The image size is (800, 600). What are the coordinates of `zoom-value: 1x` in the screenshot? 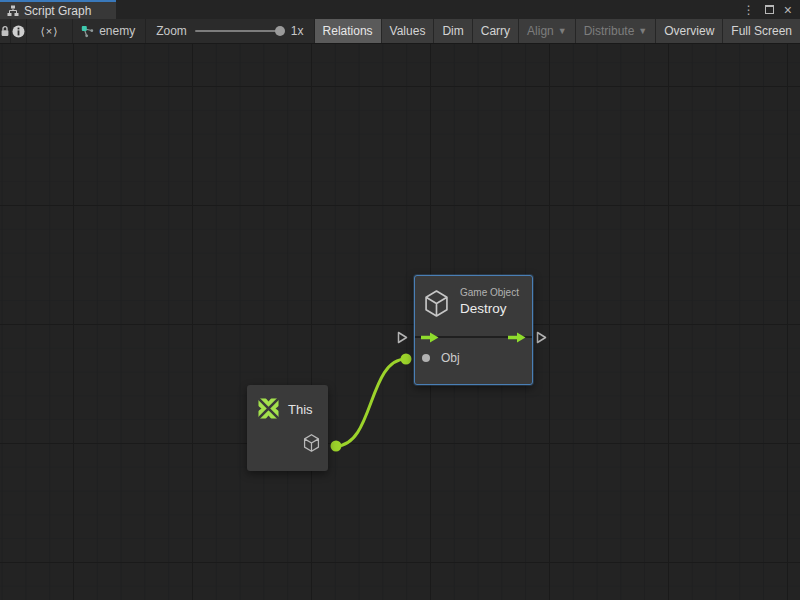 It's located at (298, 31).